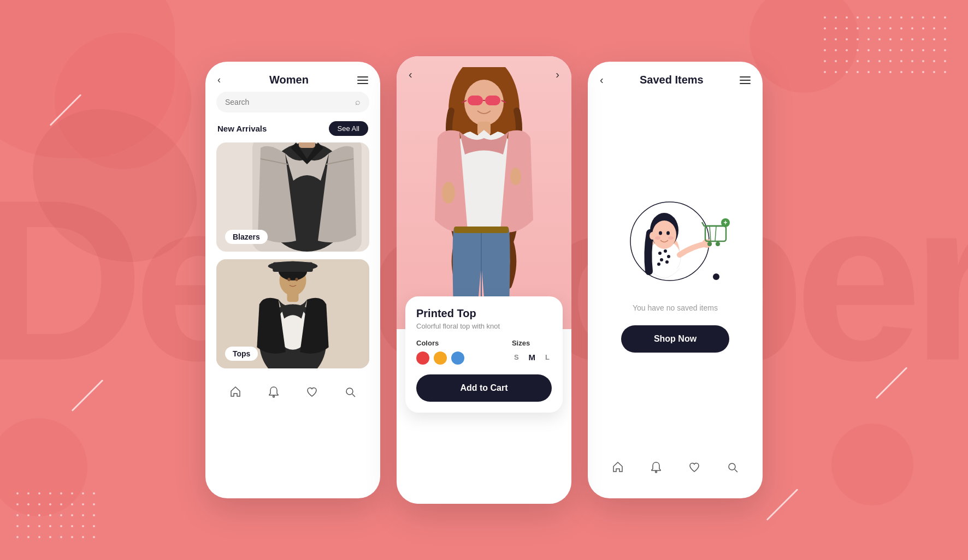 The height and width of the screenshot is (560, 968). Describe the element at coordinates (484, 313) in the screenshot. I see `product-name: Printed Top` at that location.